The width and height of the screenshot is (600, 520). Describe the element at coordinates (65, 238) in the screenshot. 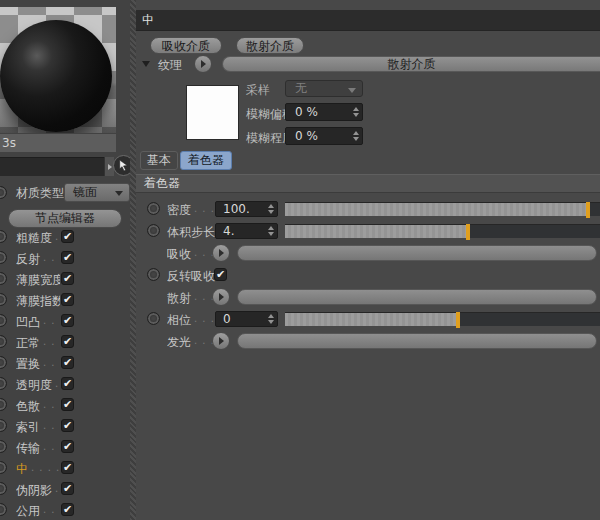

I see `channel-row-roughness: 粗糙度. .✔` at that location.